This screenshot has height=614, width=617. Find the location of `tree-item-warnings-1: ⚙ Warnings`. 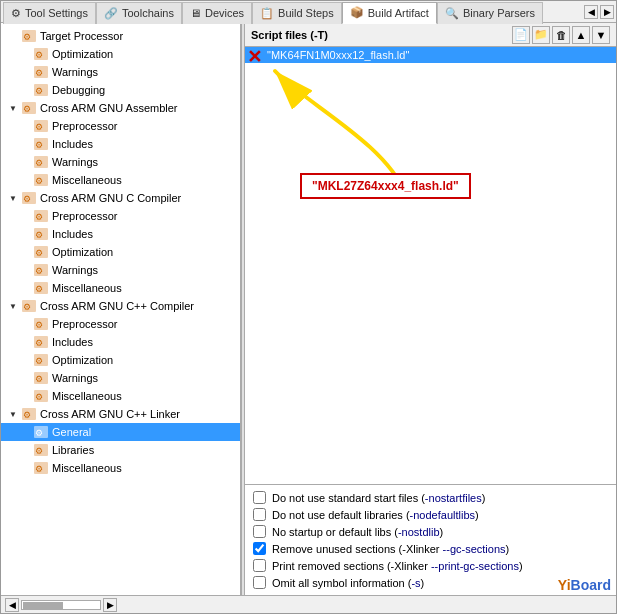

tree-item-warnings-1: ⚙ Warnings is located at coordinates (120, 72).